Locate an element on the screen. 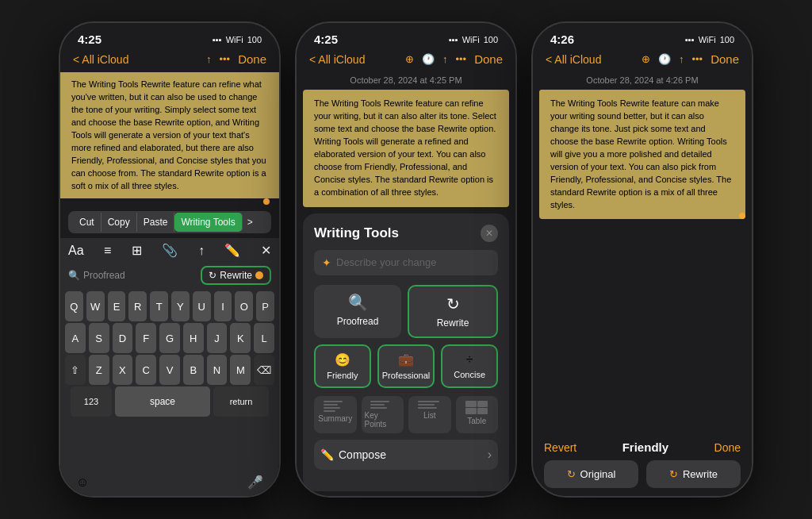  emoji-icon: ☺ is located at coordinates (82, 482).